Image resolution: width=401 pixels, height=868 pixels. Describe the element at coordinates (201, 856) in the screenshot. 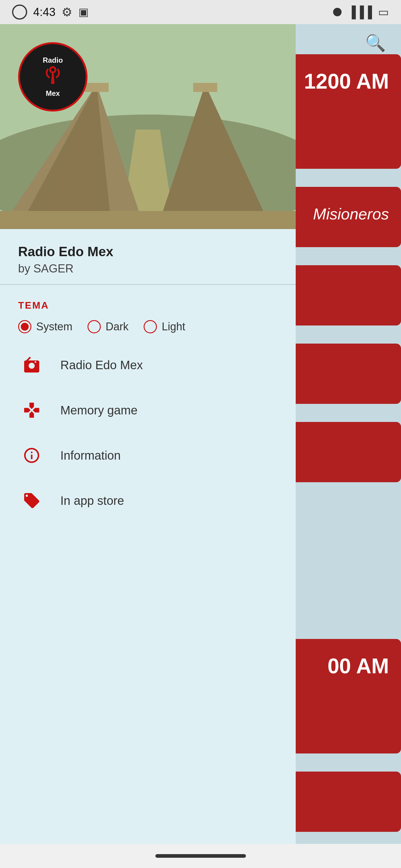

I see `home-indicator` at that location.